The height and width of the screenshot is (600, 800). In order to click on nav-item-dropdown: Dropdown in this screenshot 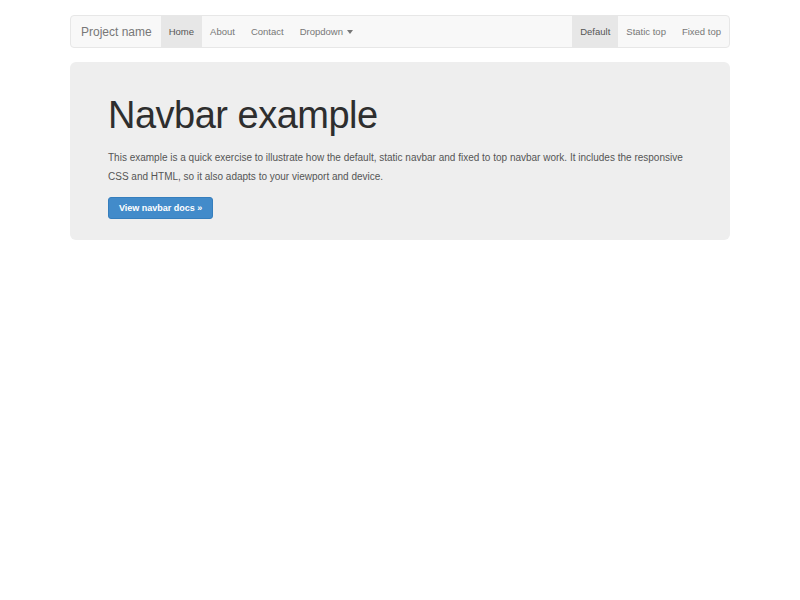, I will do `click(326, 32)`.